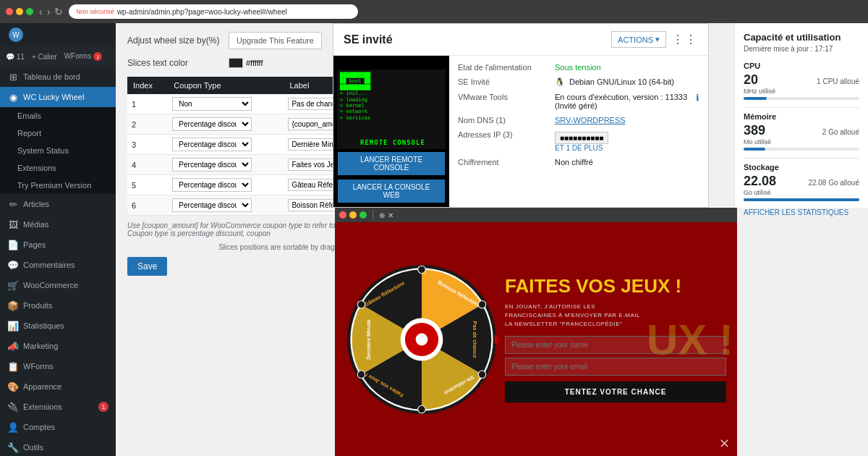 The width and height of the screenshot is (868, 456). What do you see at coordinates (29, 133) in the screenshot?
I see `sidebar-report-label: Report` at bounding box center [29, 133].